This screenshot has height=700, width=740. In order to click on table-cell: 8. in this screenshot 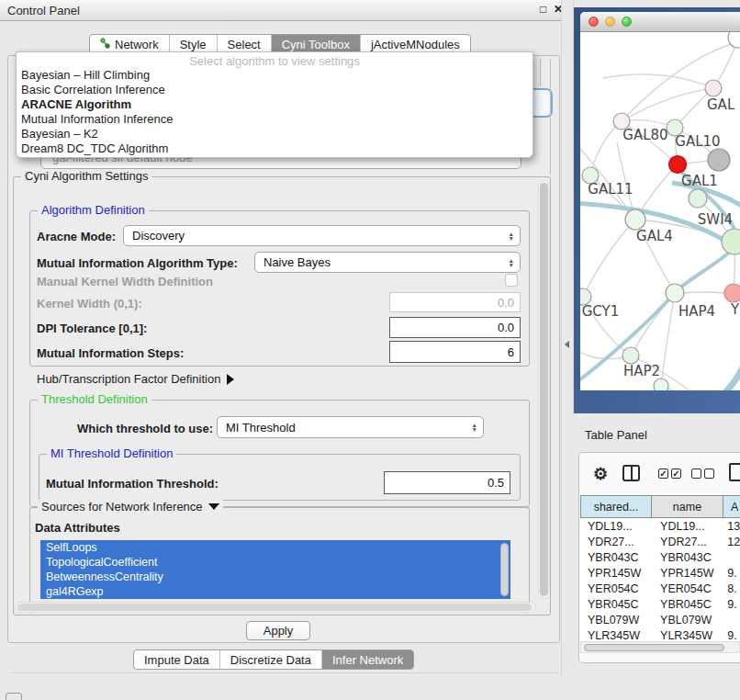, I will do `click(731, 589)`.